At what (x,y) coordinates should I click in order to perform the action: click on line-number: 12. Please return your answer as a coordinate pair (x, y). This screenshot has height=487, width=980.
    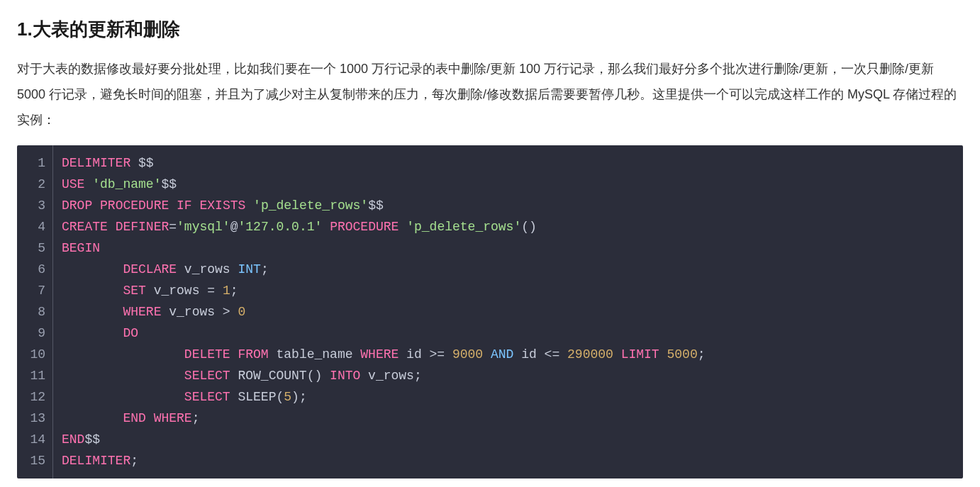
    Looking at the image, I should click on (37, 397).